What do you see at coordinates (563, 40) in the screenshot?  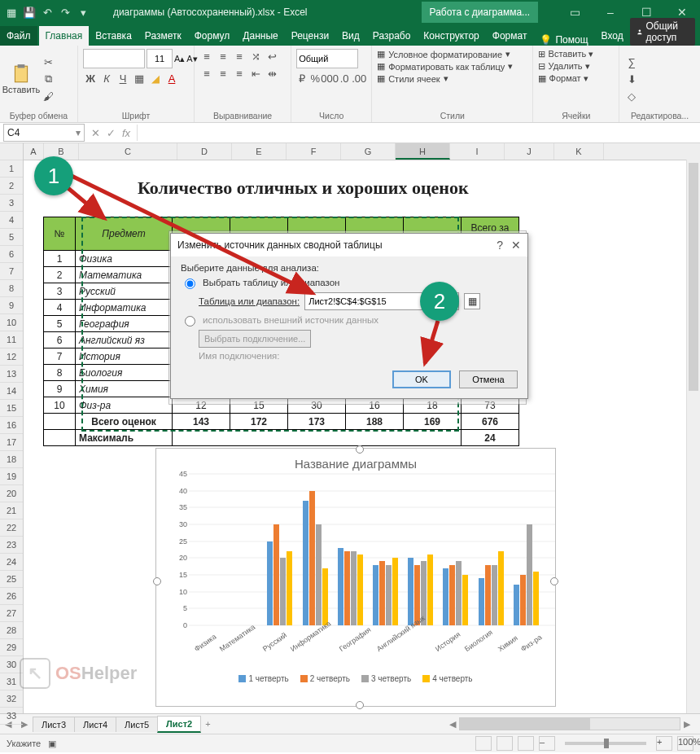 I see `tell-me: 💡 Помощ` at bounding box center [563, 40].